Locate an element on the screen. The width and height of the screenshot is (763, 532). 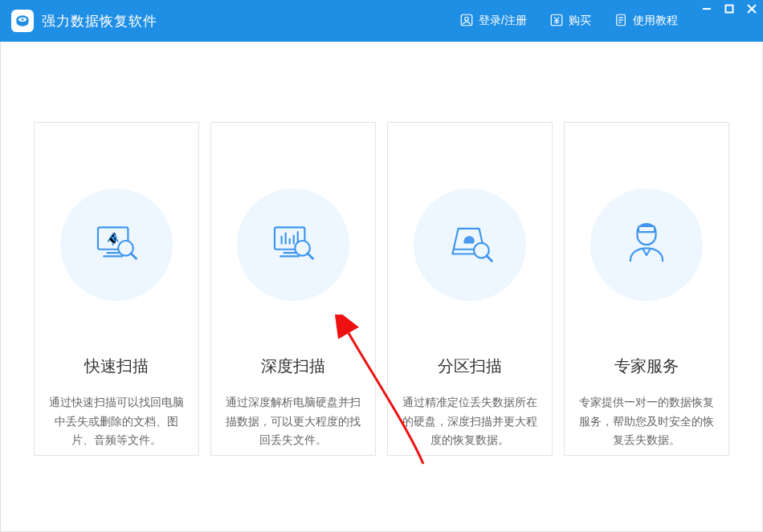
login-register-label: 登录/注册 is located at coordinates (503, 21).